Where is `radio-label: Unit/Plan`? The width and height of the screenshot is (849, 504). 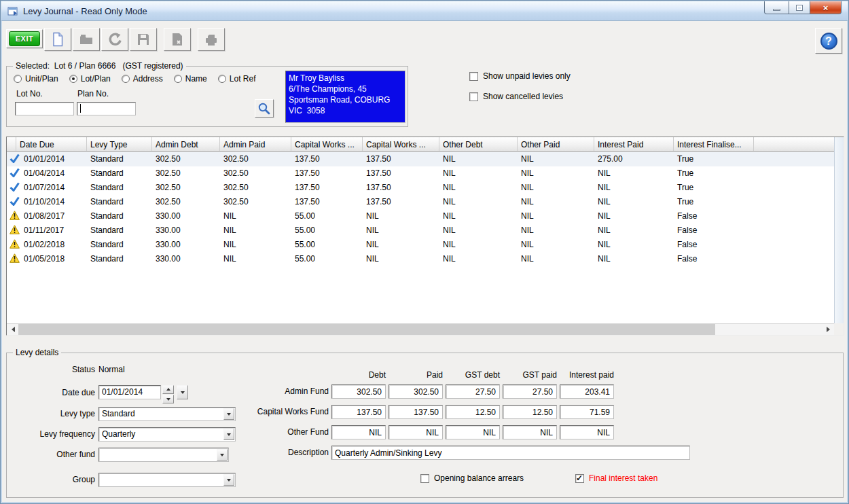
radio-label: Unit/Plan is located at coordinates (42, 79).